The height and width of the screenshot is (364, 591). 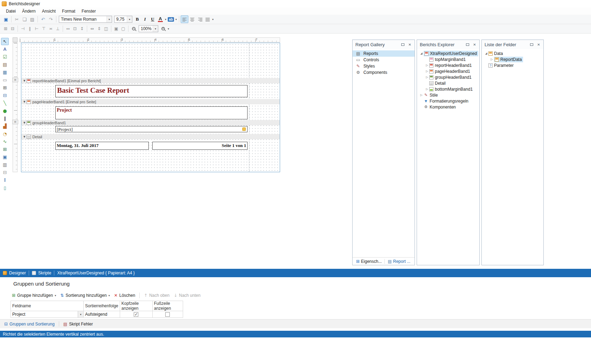 What do you see at coordinates (5, 103) in the screenshot?
I see `toolbox-line: ╲` at bounding box center [5, 103].